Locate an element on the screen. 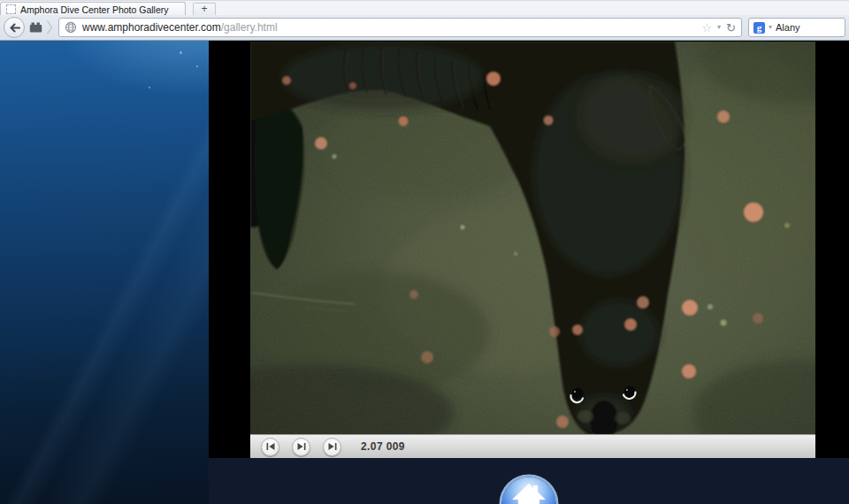  page-brick-icon is located at coordinates (35, 27).